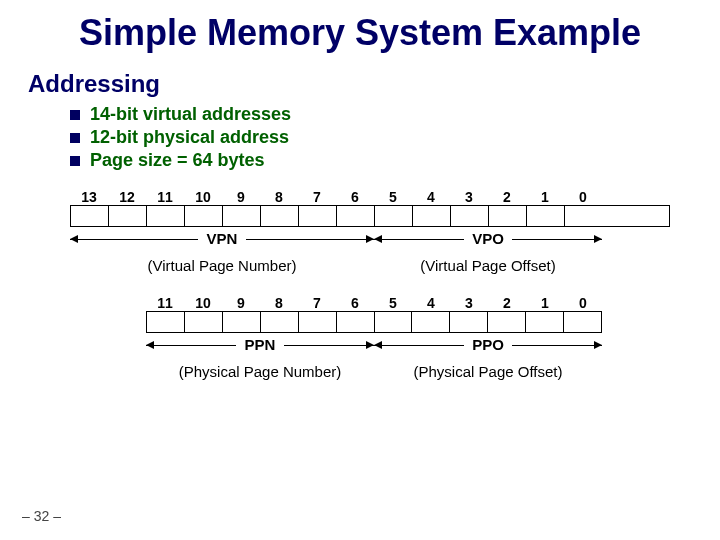 This screenshot has height=540, width=720. What do you see at coordinates (260, 344) in the screenshot?
I see `ppn-label: PPN` at bounding box center [260, 344].